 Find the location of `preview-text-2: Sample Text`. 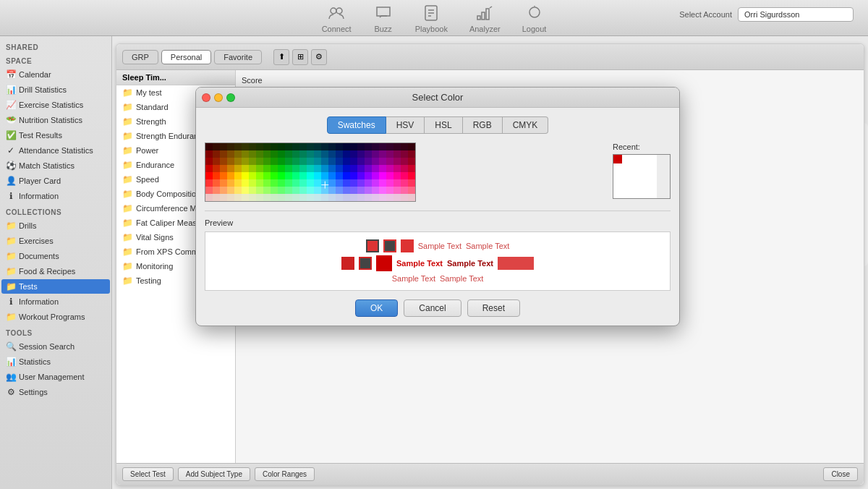

preview-text-2: Sample Text is located at coordinates (488, 246).